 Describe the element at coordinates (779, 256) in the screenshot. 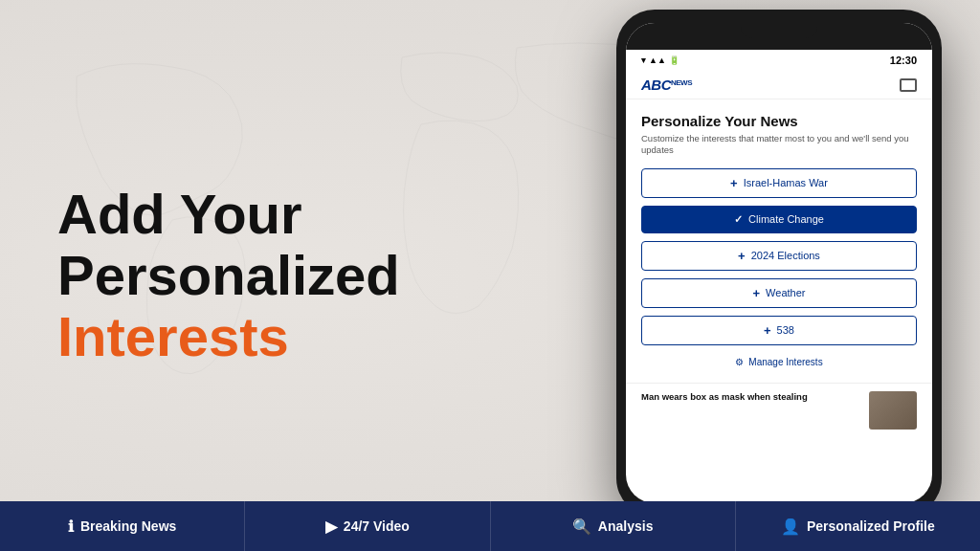

I see `interest-btn-elections: + 2024 Elections` at that location.